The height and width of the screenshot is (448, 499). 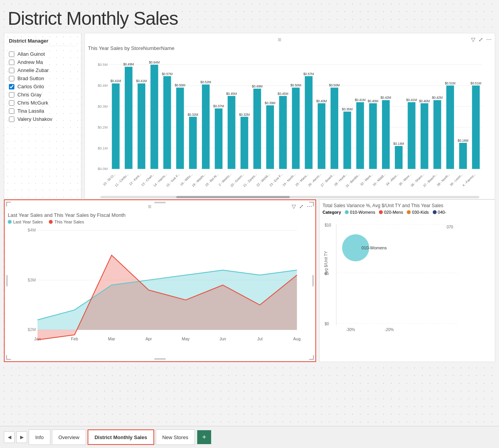 What do you see at coordinates (141, 81) in the screenshot?
I see `bar-value: $0.41M` at bounding box center [141, 81].